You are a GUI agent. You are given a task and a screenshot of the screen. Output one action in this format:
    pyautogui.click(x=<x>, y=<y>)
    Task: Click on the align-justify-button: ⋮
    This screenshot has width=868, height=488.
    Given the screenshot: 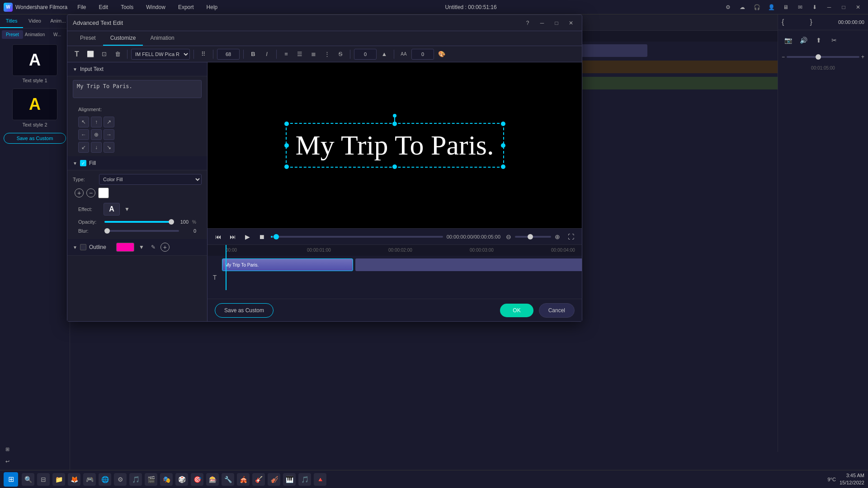 What is the action you would take?
    pyautogui.click(x=327, y=54)
    